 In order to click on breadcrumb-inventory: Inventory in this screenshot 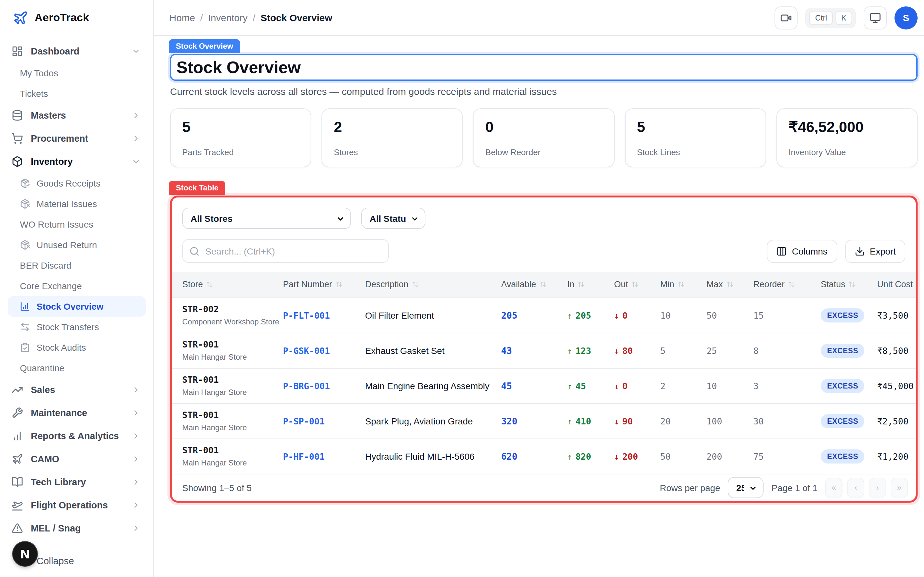, I will do `click(228, 18)`.